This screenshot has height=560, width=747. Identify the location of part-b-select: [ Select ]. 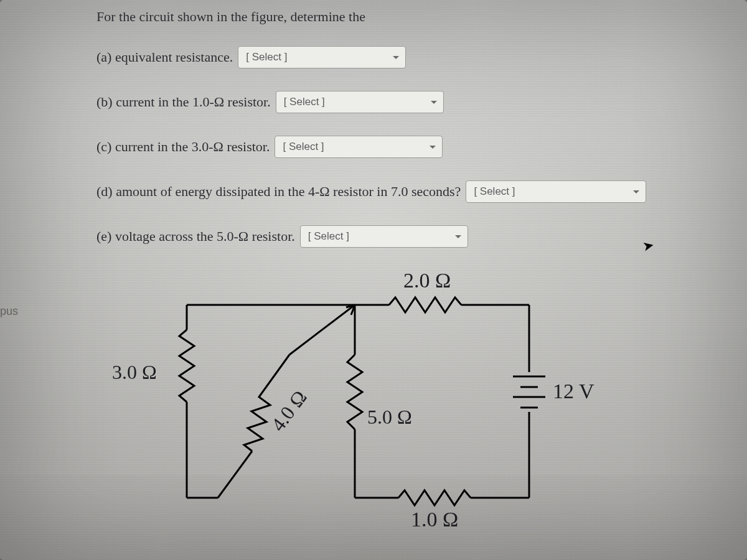
(360, 102).